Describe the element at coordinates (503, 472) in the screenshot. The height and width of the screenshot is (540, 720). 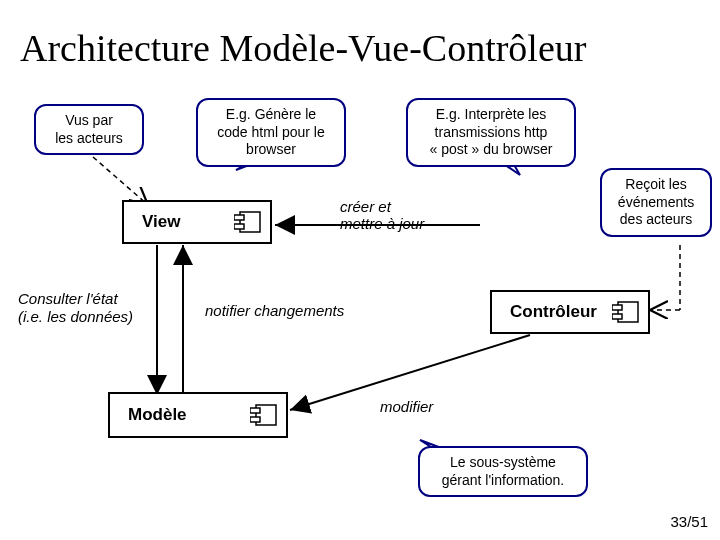
I see `callout-sous-systeme: Le sous-système gérant l'information.` at that location.